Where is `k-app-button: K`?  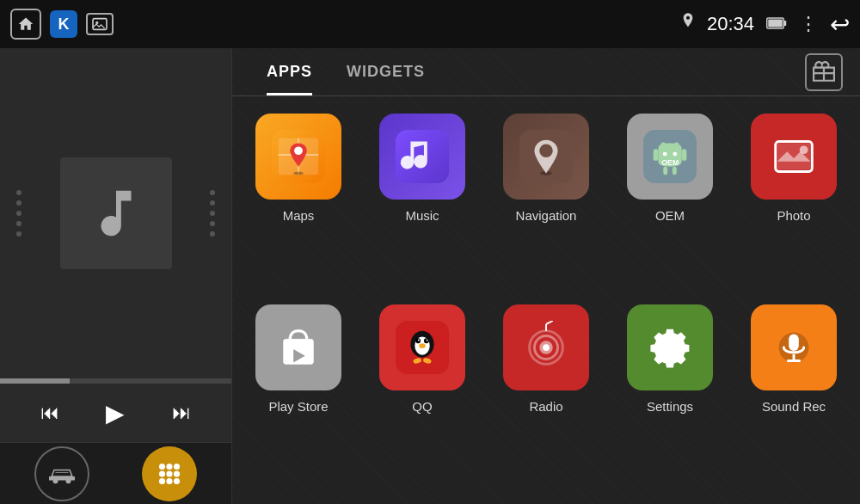
k-app-button: K is located at coordinates (64, 24).